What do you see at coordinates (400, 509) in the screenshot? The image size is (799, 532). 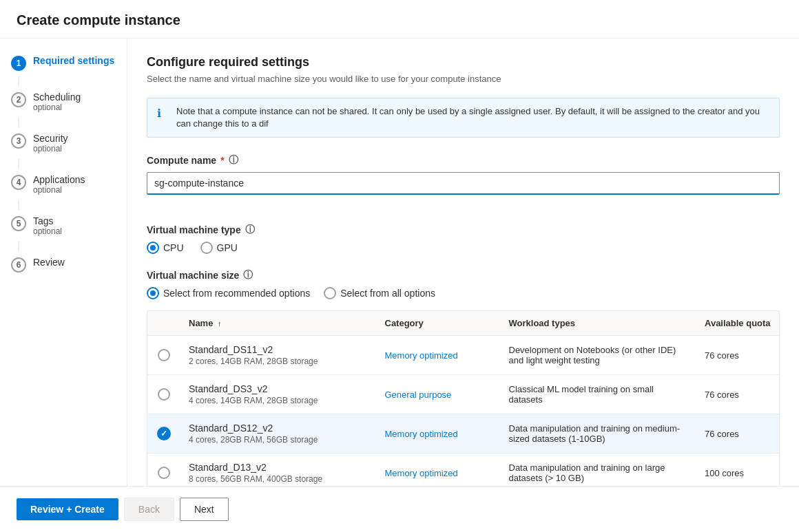 I see `footer: Review + Create Back Next` at bounding box center [400, 509].